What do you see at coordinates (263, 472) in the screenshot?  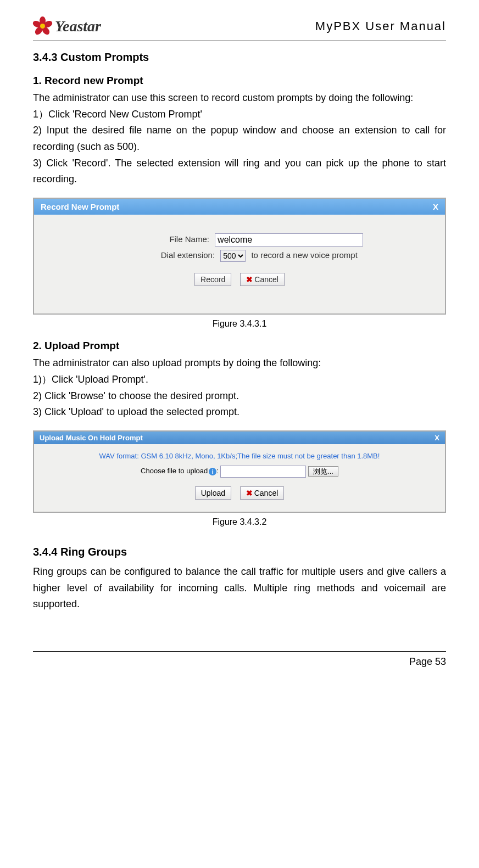 I see `file-path-input` at bounding box center [263, 472].